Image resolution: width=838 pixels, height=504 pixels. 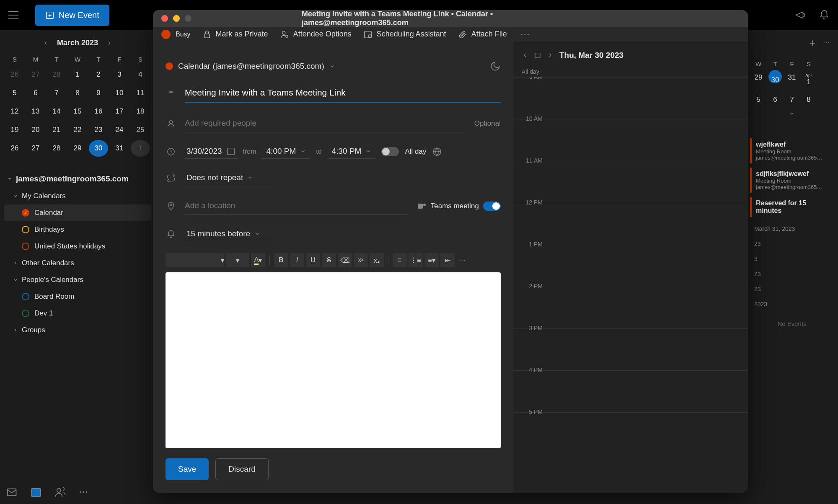 What do you see at coordinates (57, 93) in the screenshot?
I see `calendar-day: 7` at bounding box center [57, 93].